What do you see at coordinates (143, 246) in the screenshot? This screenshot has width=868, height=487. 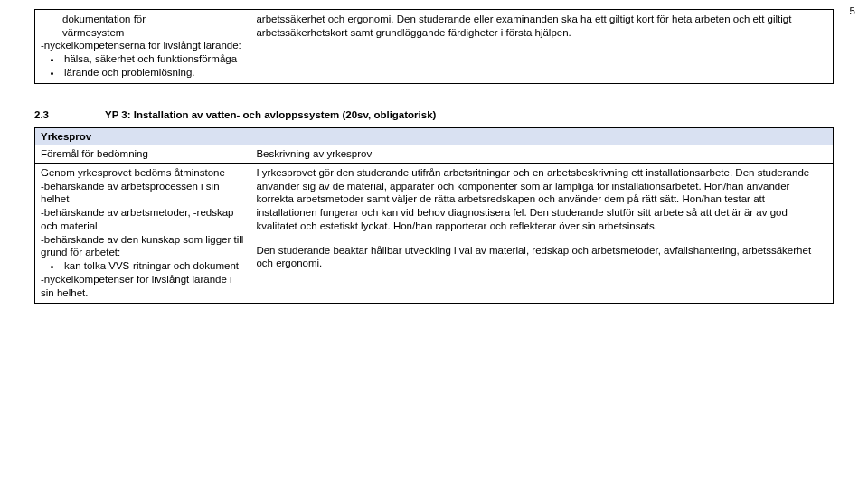 I see `text: -behärskande av den kunskap som ligger t…` at bounding box center [143, 246].